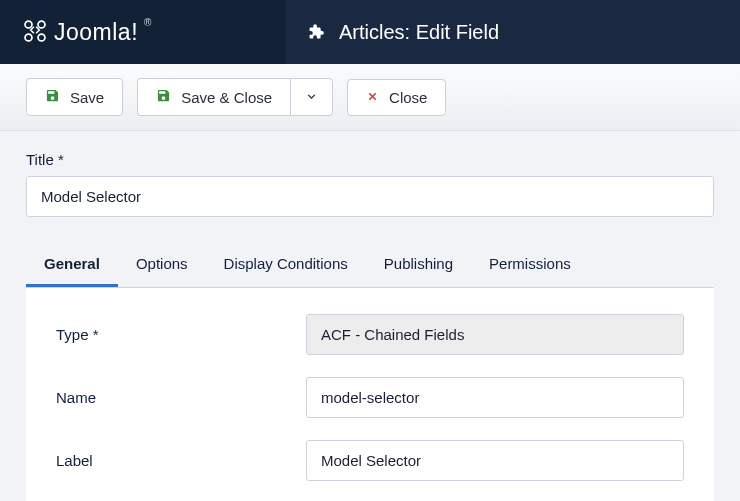  What do you see at coordinates (74, 97) in the screenshot?
I see `save-button: Save` at bounding box center [74, 97].